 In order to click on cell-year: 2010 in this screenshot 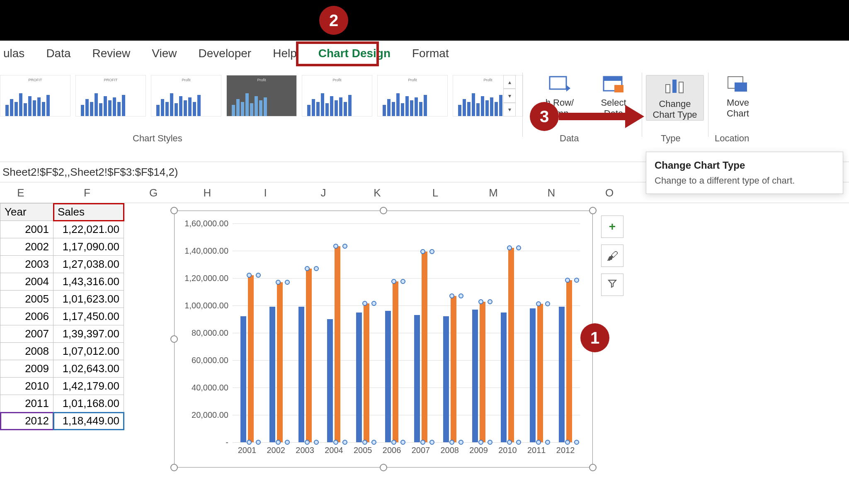, I will do `click(27, 386)`.